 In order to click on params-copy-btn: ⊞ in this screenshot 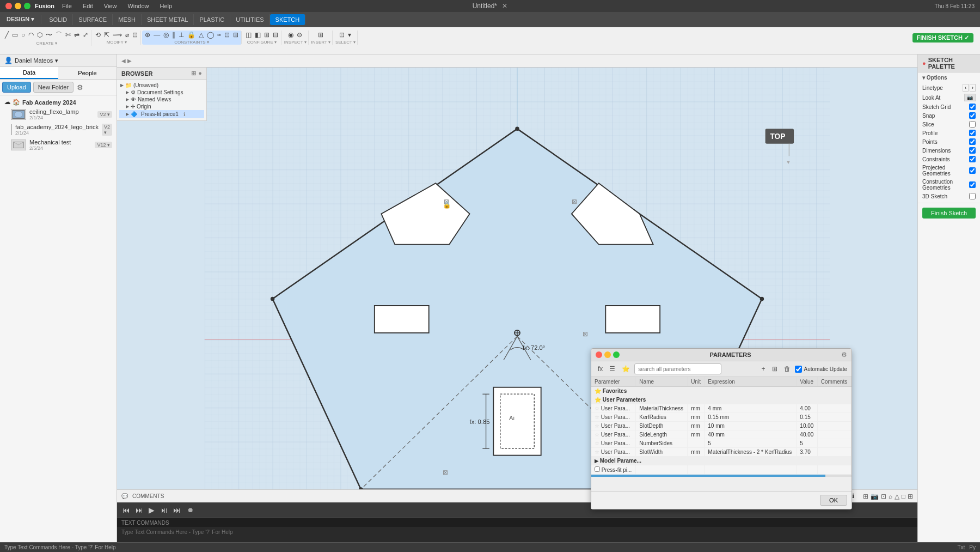, I will do `click(775, 369)`.